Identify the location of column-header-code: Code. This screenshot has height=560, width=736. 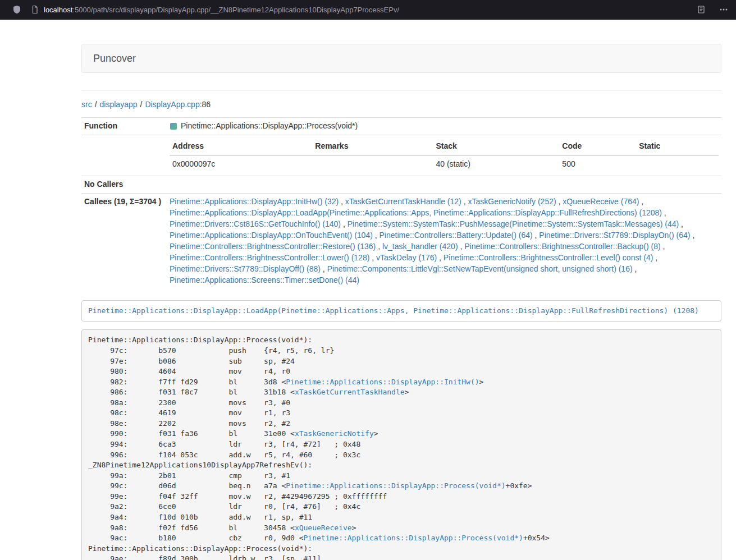
(597, 147).